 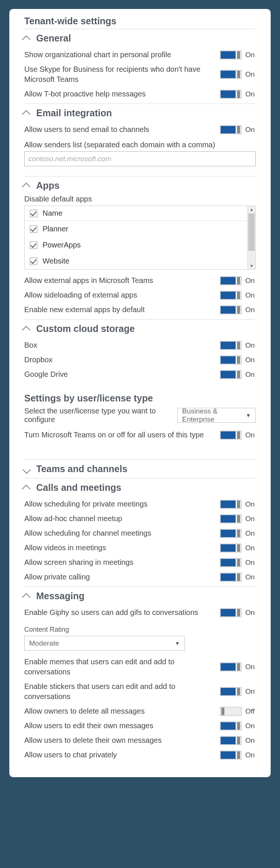 What do you see at coordinates (140, 245) in the screenshot?
I see `app-list-row: PowerApps` at bounding box center [140, 245].